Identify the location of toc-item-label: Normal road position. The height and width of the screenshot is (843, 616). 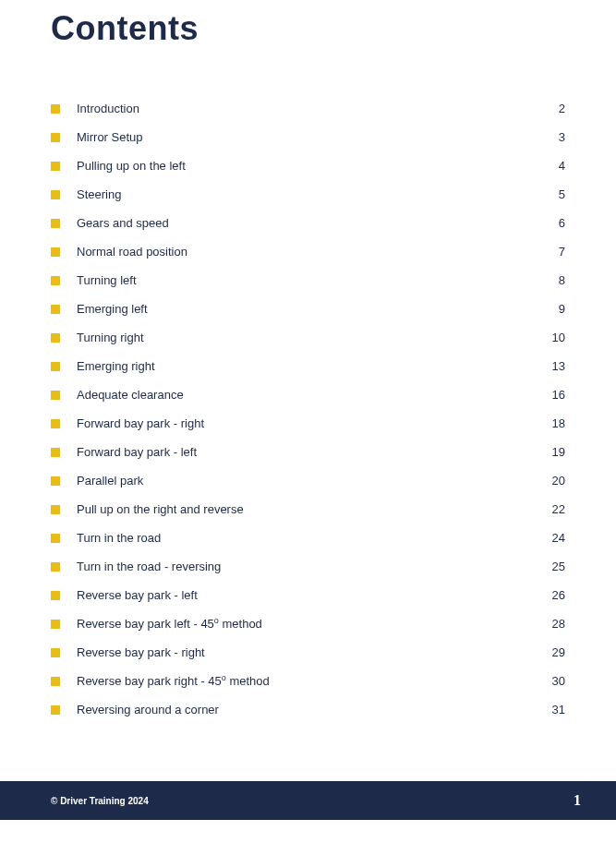
(310, 251).